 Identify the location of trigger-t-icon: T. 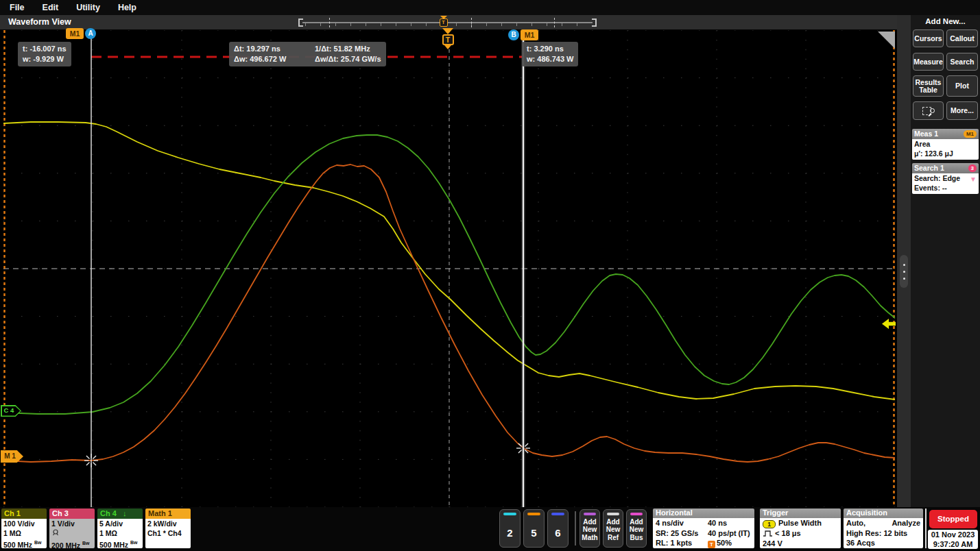
(444, 23).